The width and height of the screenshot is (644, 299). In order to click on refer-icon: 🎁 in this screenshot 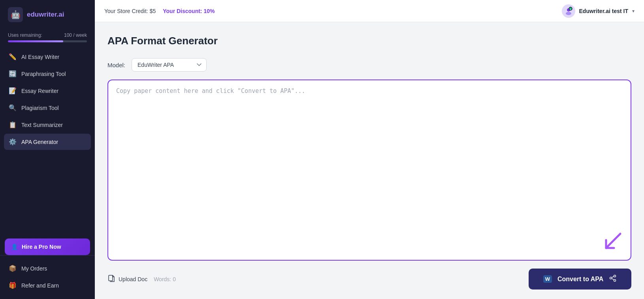, I will do `click(13, 286)`.